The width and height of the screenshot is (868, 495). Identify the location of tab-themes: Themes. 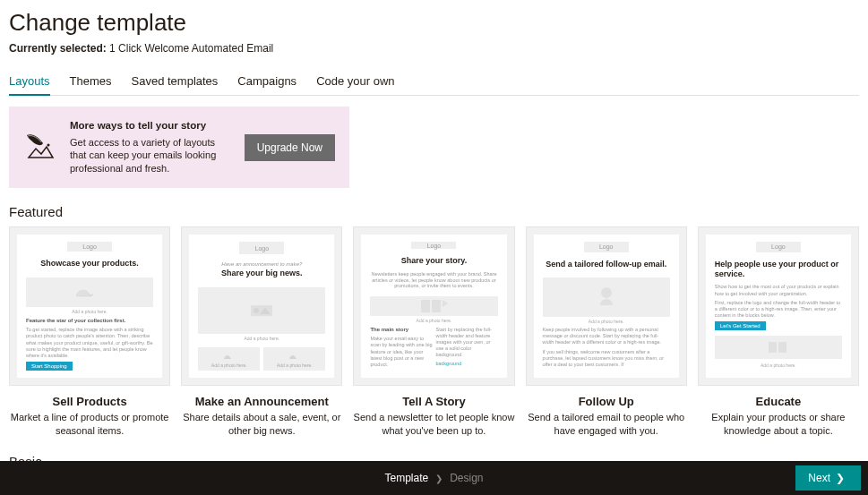
(91, 82).